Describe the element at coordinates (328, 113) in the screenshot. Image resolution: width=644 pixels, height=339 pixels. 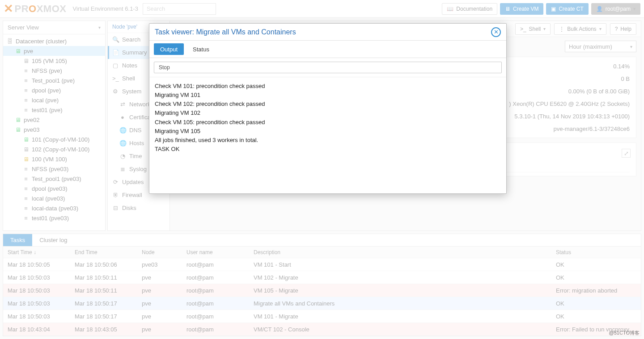
I see `log-line: Migrating VM 102` at that location.